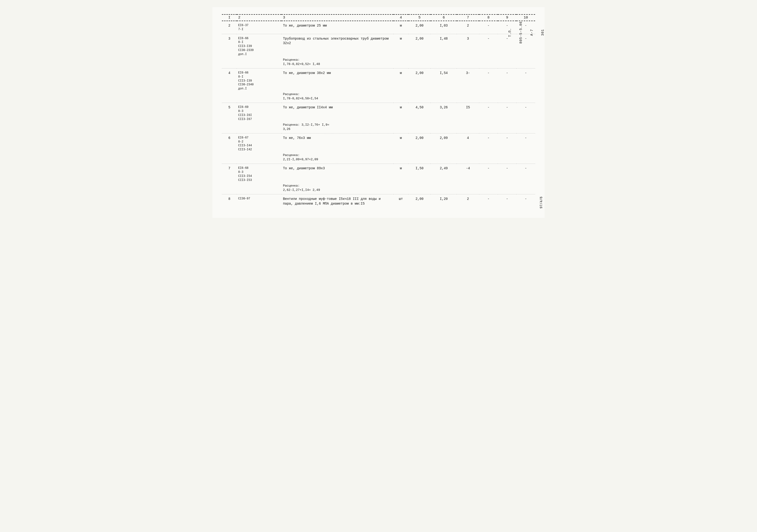 The image size is (757, 532). I want to click on col-header-2: 2, so click(259, 18).